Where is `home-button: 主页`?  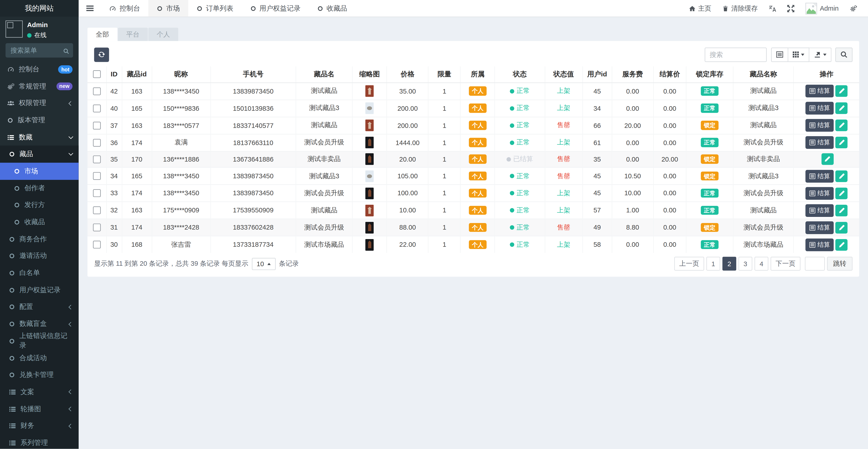
home-button: 主页 is located at coordinates (700, 8).